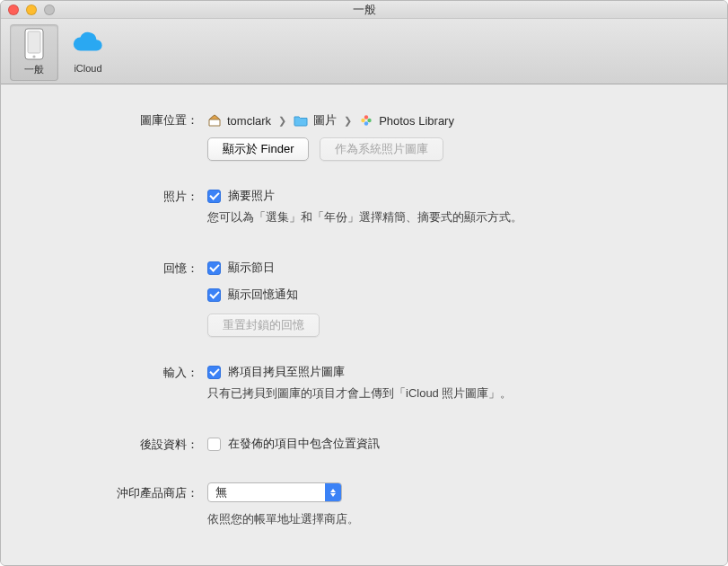 The image size is (728, 566). What do you see at coordinates (267, 492) in the screenshot?
I see `select-value: 無` at bounding box center [267, 492].